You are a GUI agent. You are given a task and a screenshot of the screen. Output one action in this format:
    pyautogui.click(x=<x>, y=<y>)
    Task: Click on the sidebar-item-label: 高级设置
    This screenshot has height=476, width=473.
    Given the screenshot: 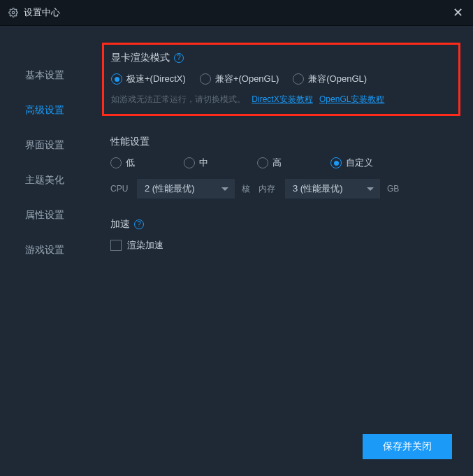 What is the action you would take?
    pyautogui.click(x=45, y=110)
    